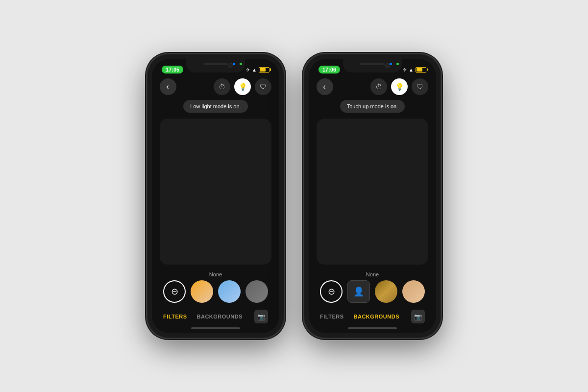  I want to click on tab-filters-right: FILTERS, so click(332, 317).